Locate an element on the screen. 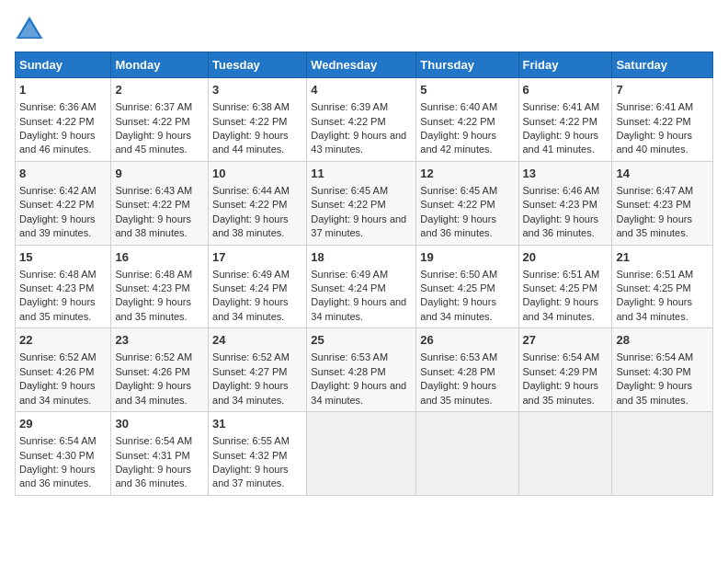 This screenshot has width=728, height=563. header-friday: Friday is located at coordinates (565, 65).